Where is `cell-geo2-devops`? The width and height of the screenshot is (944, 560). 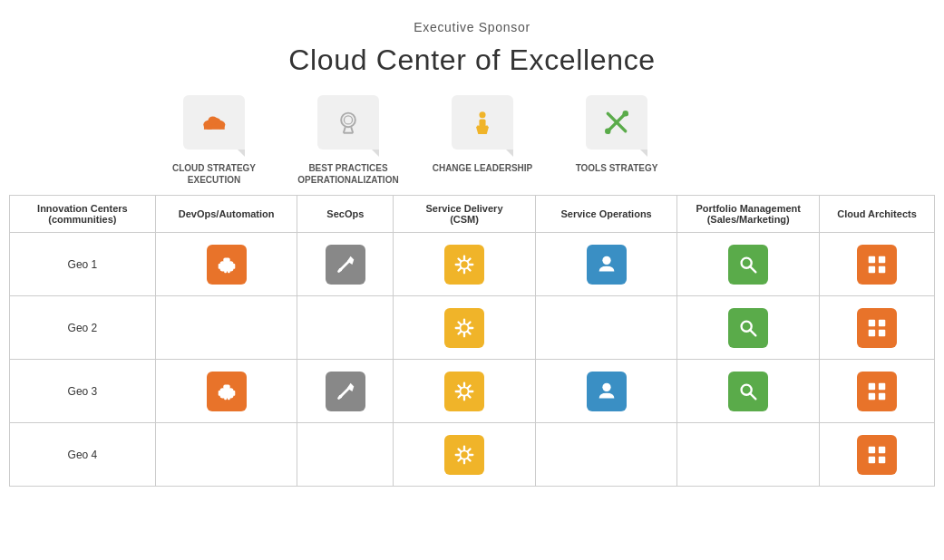
cell-geo2-devops is located at coordinates (227, 328).